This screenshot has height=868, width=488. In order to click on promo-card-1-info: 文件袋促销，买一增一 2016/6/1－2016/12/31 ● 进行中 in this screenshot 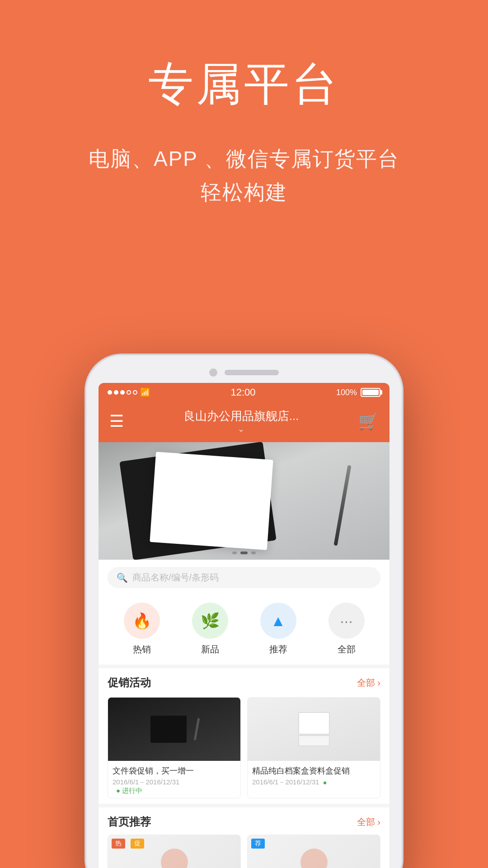, I will do `click(174, 779)`.